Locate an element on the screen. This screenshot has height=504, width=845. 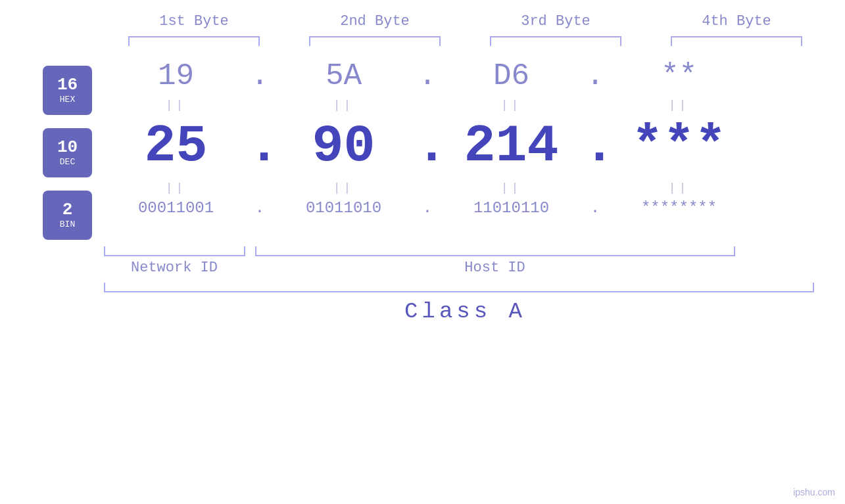
badge-dec: 10 DEC is located at coordinates (67, 152).